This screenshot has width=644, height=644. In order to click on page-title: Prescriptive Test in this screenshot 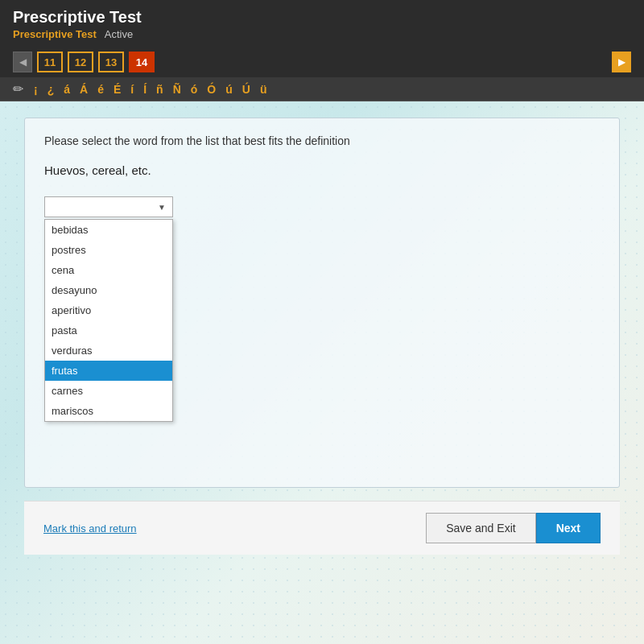, I will do `click(322, 18)`.